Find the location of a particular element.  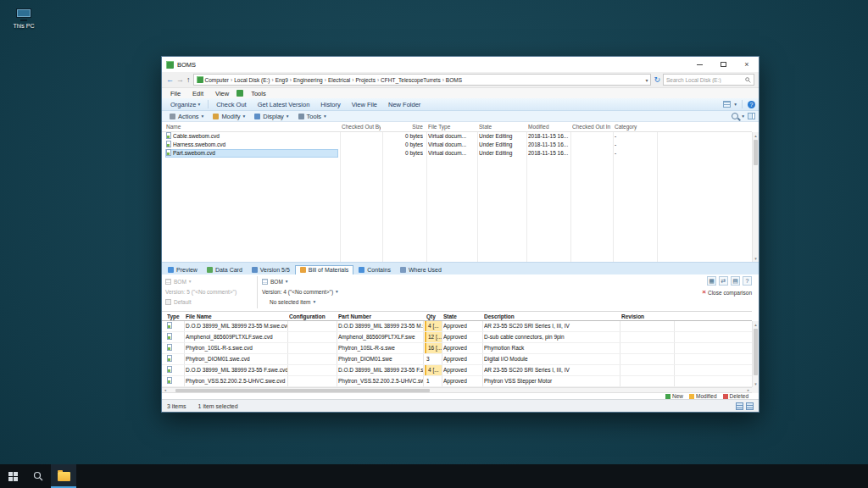

deleted-color-swatch is located at coordinates (726, 396).